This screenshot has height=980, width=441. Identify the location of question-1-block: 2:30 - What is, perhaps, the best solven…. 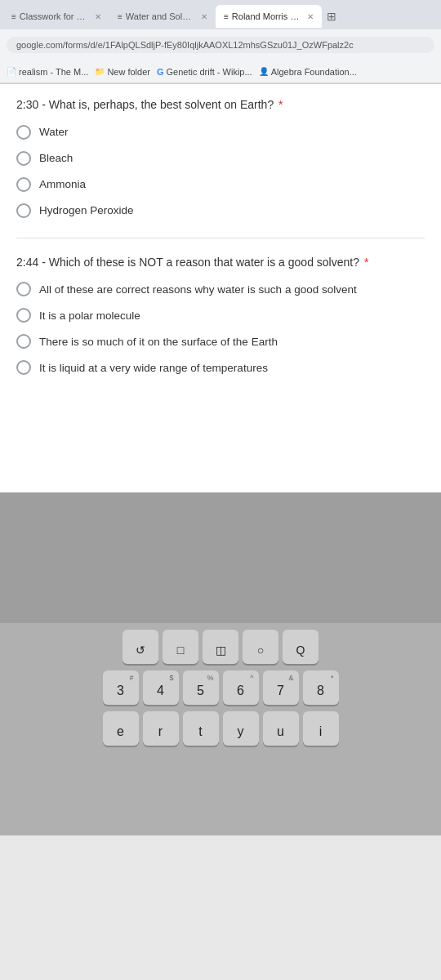
(220, 158).